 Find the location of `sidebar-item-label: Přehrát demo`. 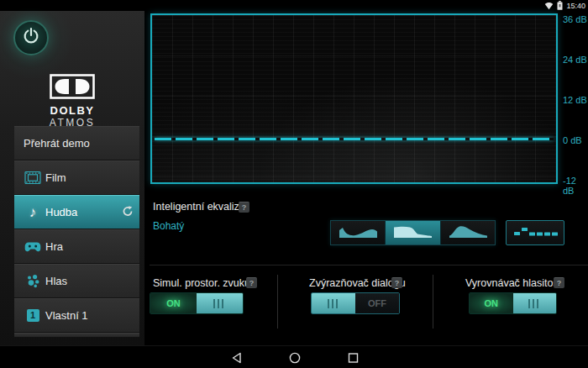

sidebar-item-label: Přehrát demo is located at coordinates (57, 143).